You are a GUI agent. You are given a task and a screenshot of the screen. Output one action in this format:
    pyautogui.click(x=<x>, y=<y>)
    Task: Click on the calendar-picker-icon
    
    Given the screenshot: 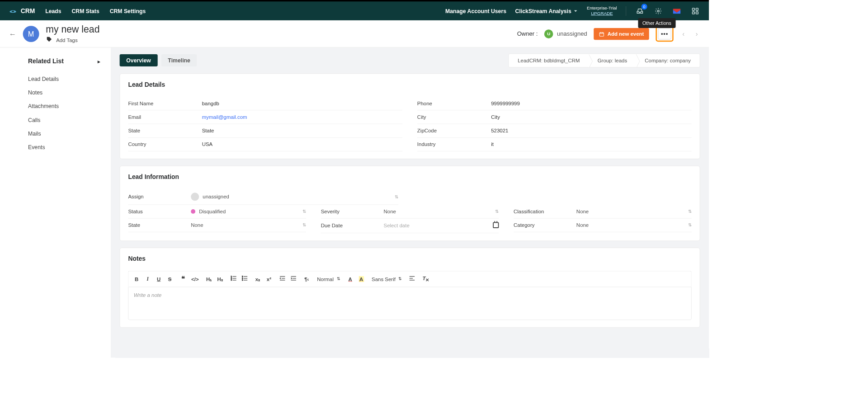 What is the action you would take?
    pyautogui.click(x=495, y=225)
    